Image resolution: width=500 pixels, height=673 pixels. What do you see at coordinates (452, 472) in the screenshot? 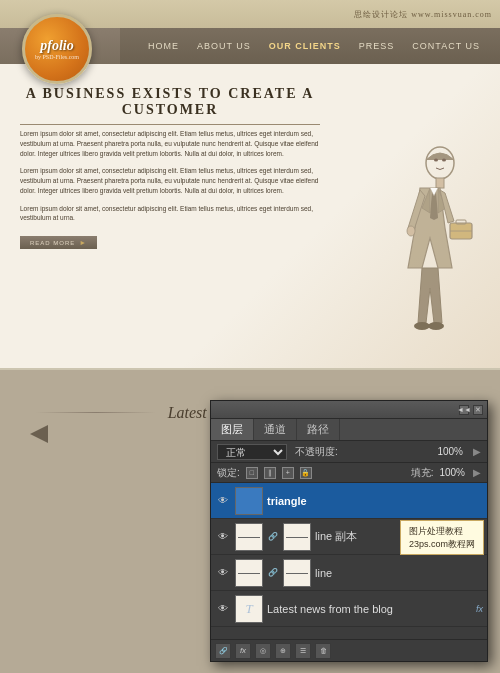
I see `fill-value: 100%` at bounding box center [452, 472].